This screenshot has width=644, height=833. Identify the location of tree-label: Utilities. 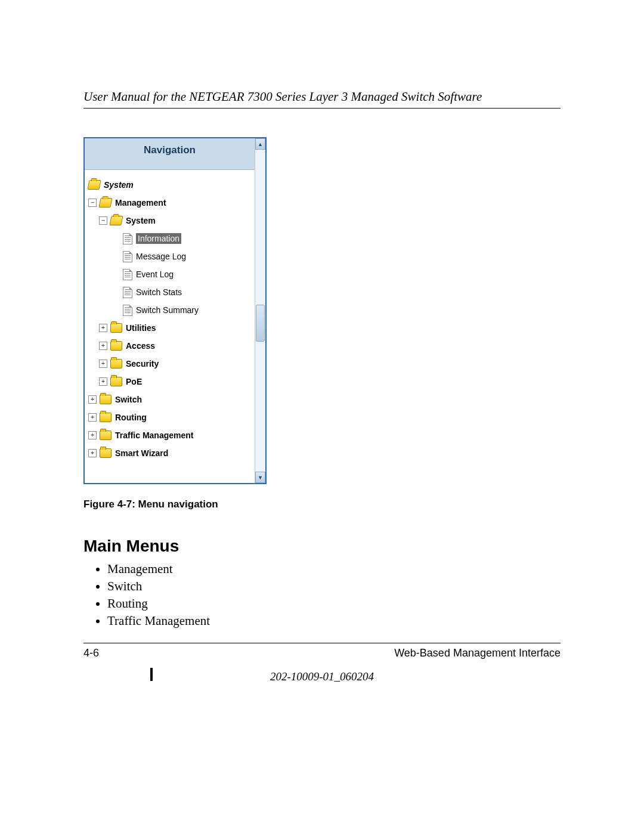
(141, 328).